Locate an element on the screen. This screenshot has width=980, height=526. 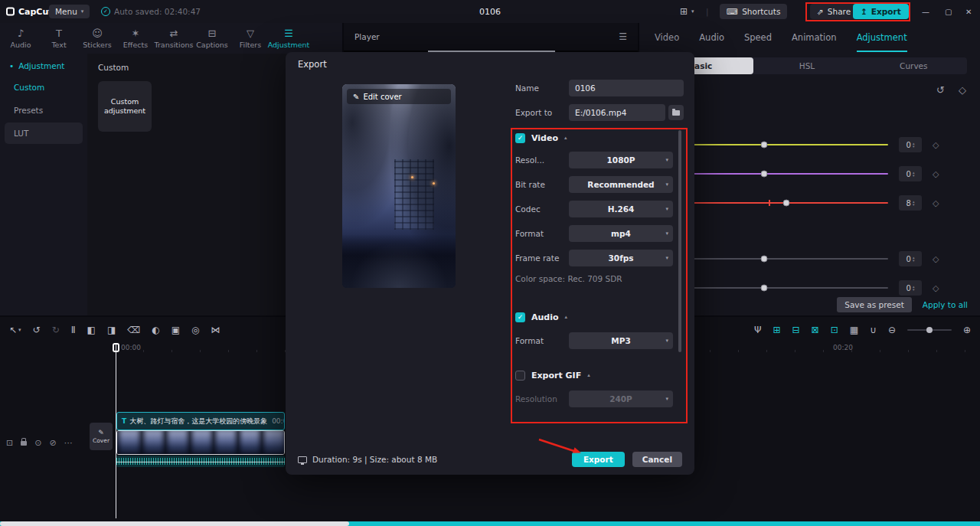
framerate-select: 30fps▾ is located at coordinates (621, 258).